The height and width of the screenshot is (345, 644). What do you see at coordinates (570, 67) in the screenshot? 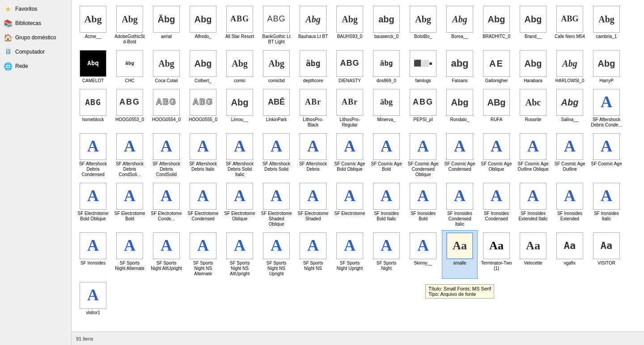
I see `font-item-harlowsi: Abg HARLOWSI_0` at bounding box center [570, 67].